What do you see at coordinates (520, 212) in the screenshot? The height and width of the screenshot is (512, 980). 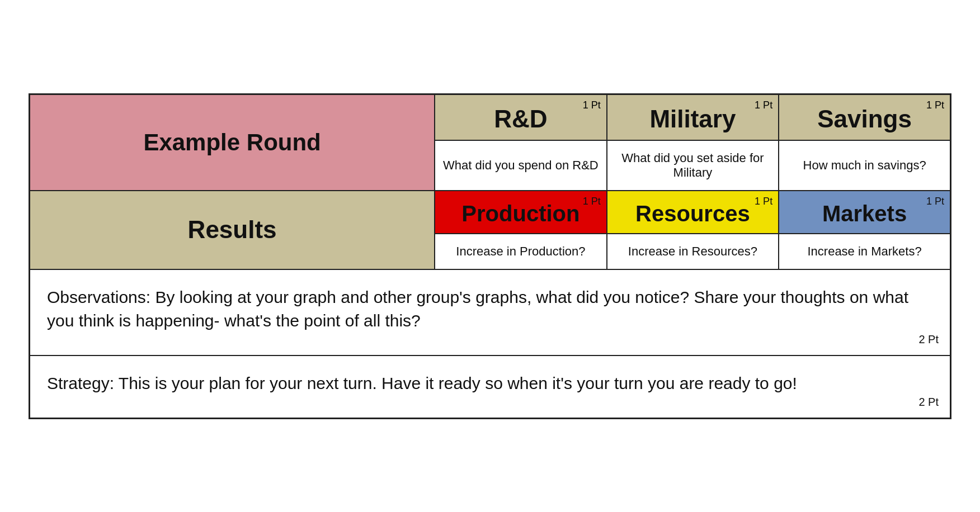 I see `production-header: 1 Pt Production` at bounding box center [520, 212].